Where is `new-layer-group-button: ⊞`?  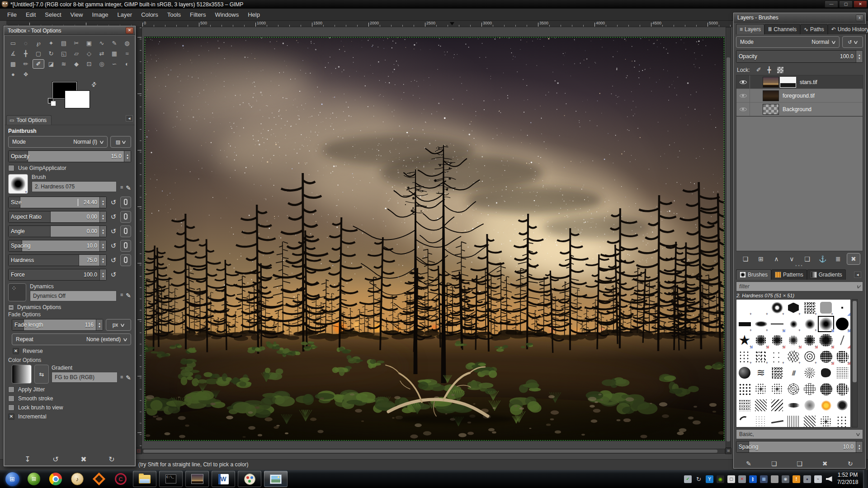
new-layer-group-button: ⊞ is located at coordinates (761, 259).